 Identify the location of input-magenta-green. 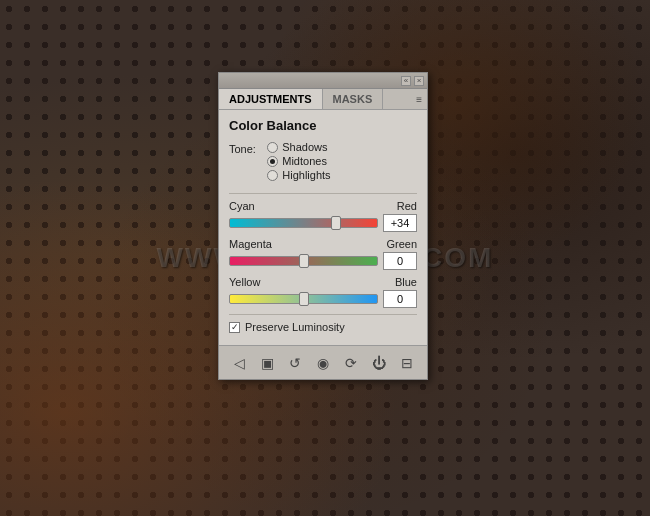
(400, 261).